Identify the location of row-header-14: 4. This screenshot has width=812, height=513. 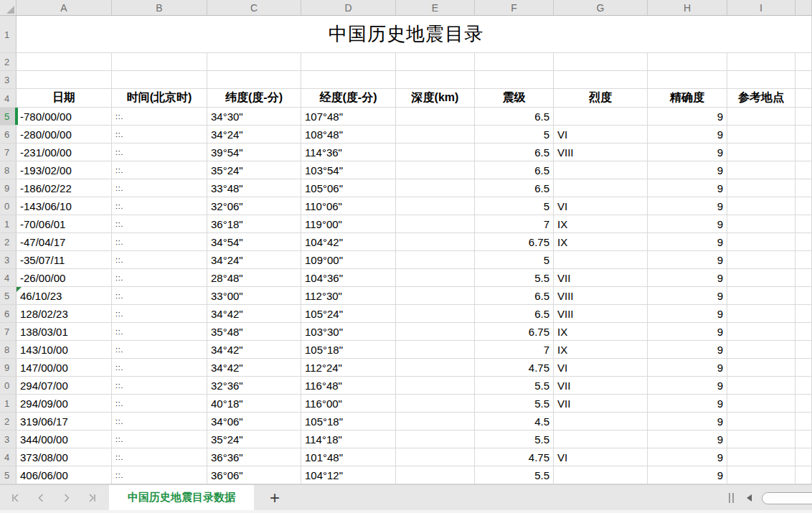
(9, 278).